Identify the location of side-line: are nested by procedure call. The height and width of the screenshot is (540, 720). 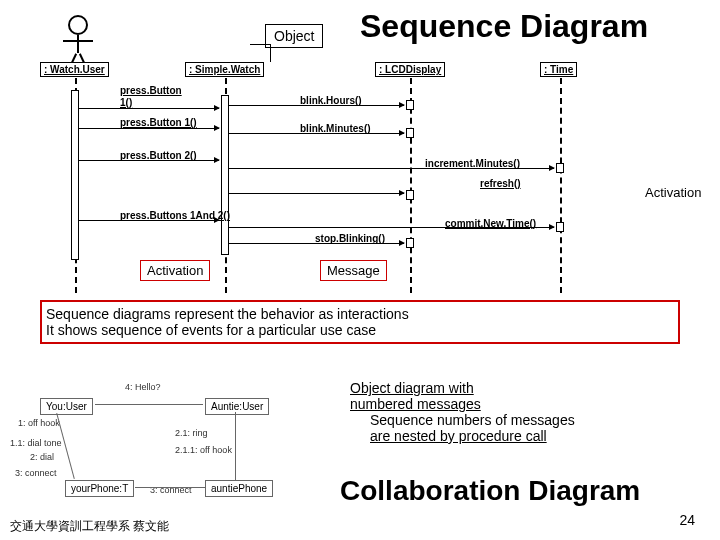
(472, 436).